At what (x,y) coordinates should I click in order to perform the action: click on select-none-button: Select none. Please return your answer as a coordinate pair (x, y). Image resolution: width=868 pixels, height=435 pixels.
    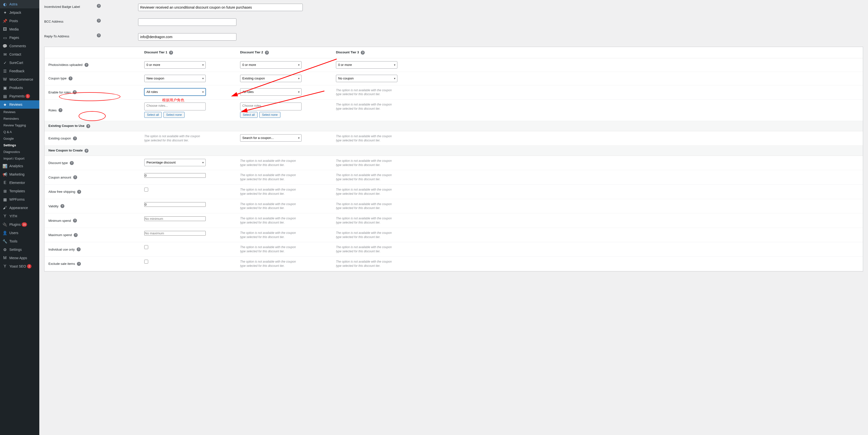
    Looking at the image, I should click on (174, 115).